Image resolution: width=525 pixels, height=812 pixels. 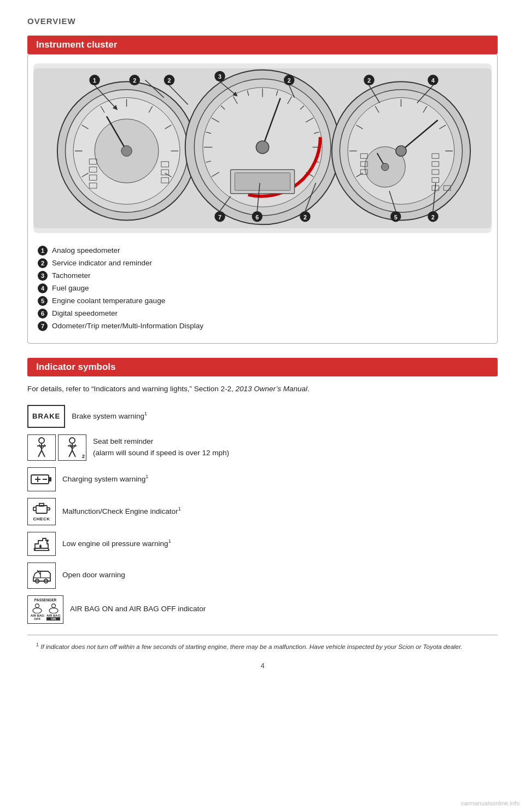 What do you see at coordinates (396, 217) in the screenshot?
I see `svg-text: 5` at bounding box center [396, 217].